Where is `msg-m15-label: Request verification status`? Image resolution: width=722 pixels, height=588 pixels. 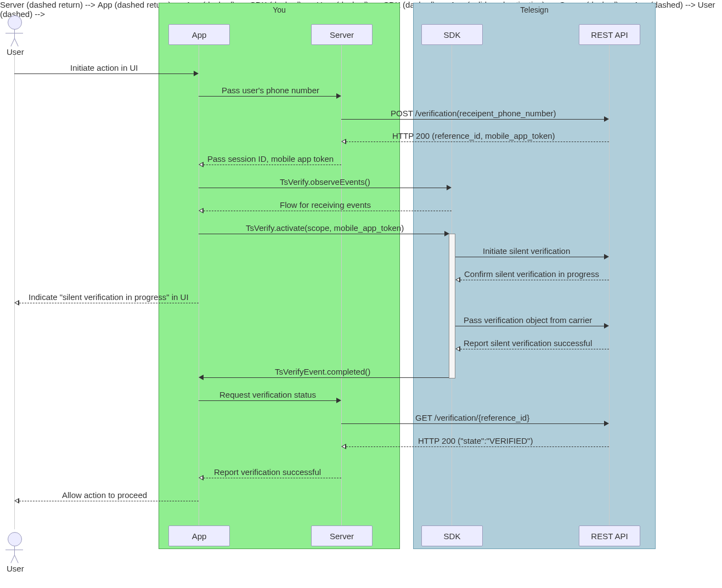
msg-m15-label: Request verification status is located at coordinates (268, 395).